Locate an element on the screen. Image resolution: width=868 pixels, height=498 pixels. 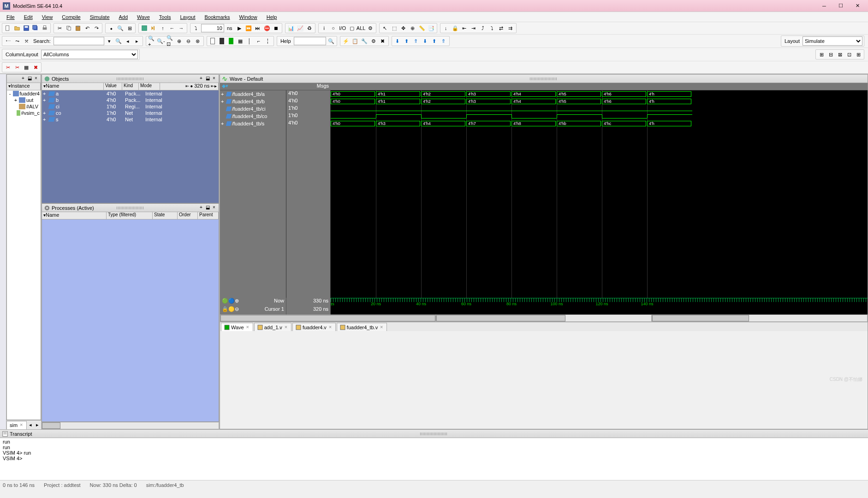
file-tab: add_1.v× is located at coordinates (273, 327).